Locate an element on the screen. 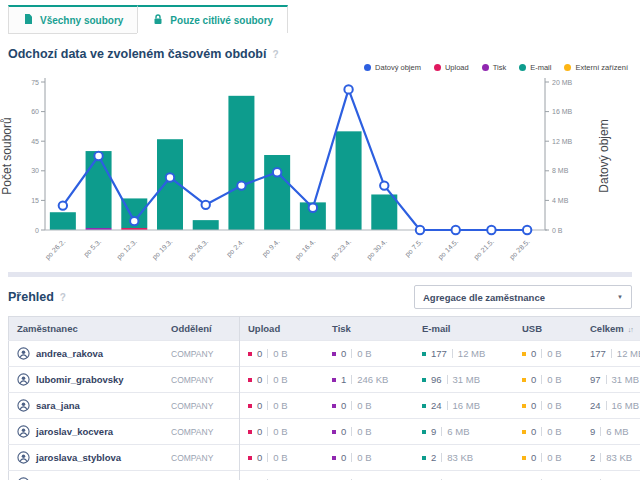  tab-sensitive-files: Pouze citlivé soubory is located at coordinates (212, 19).